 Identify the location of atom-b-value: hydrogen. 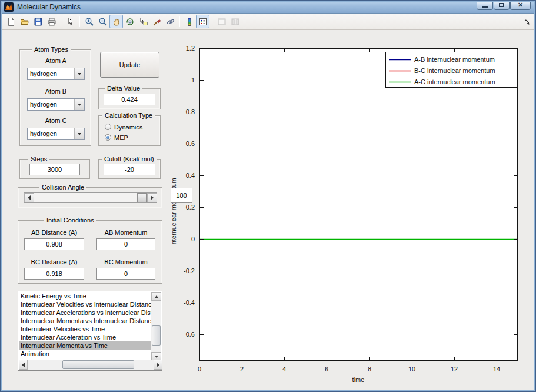
(51, 105).